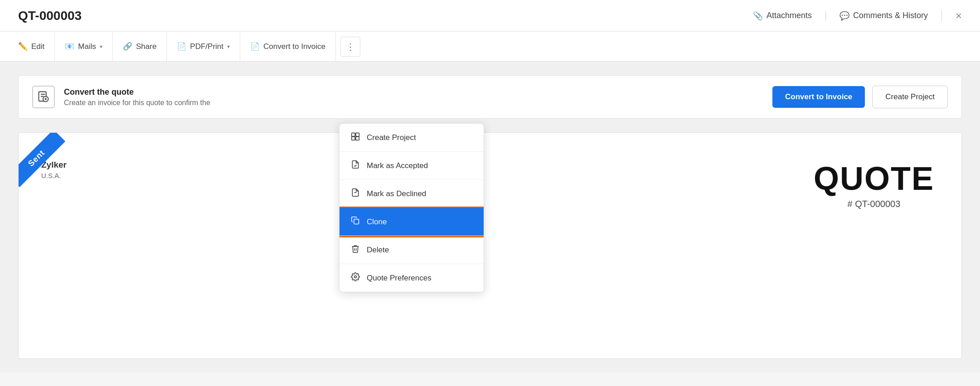  I want to click on mails-icon: 📧, so click(70, 46).